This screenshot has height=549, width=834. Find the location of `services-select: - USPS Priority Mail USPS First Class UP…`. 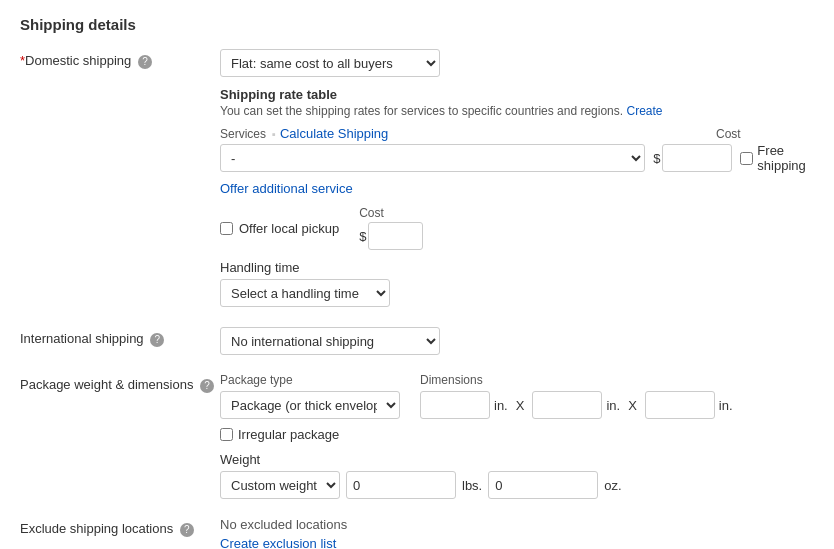

services-select: - USPS Priority Mail USPS First Class UP… is located at coordinates (432, 158).